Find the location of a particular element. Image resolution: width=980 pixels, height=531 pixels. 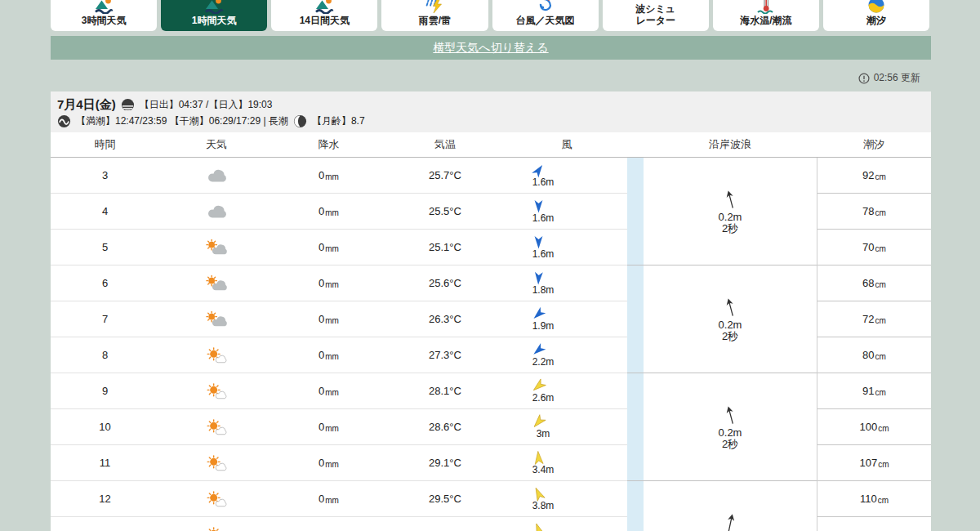

tab-1hour-weather: 1時間天気 is located at coordinates (214, 16).